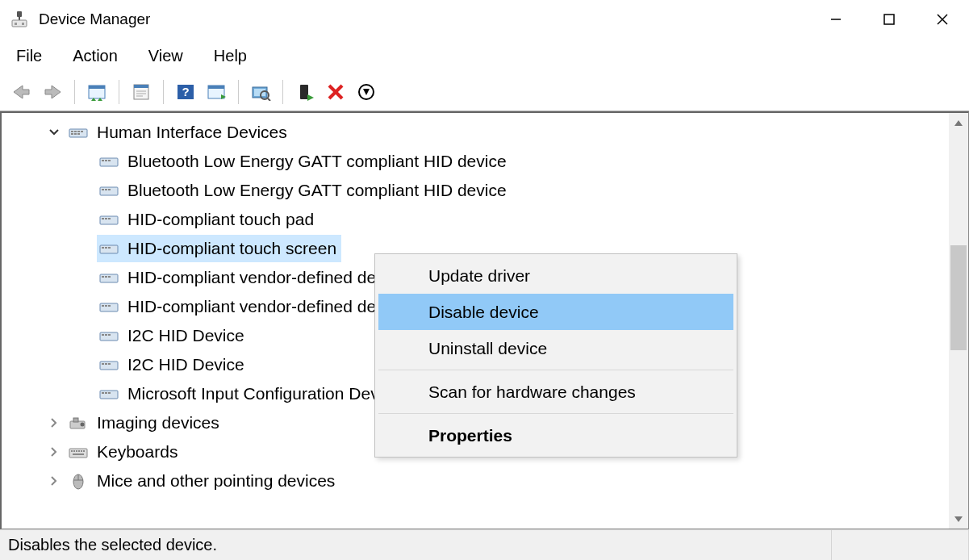 This screenshot has width=969, height=560. Describe the element at coordinates (366, 92) in the screenshot. I see `disable-button` at that location.